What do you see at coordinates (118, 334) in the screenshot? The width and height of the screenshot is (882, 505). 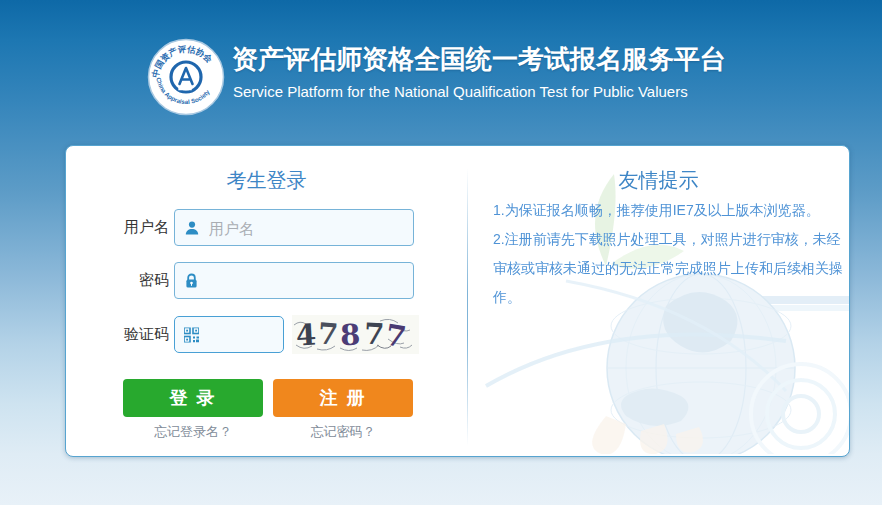 I see `captcha-label: 验证码` at bounding box center [118, 334].